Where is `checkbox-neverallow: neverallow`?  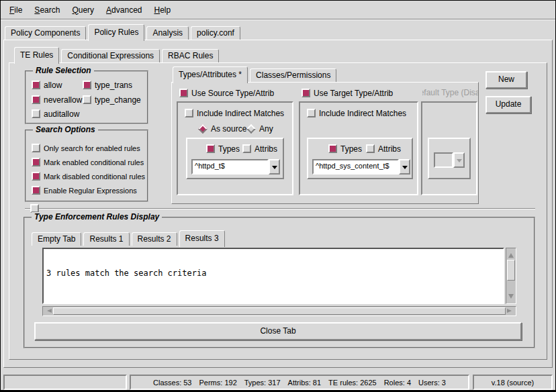
checkbox-neverallow: neverallow is located at coordinates (56, 99).